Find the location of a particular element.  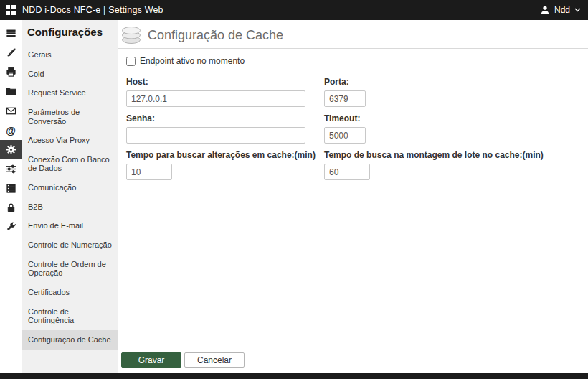

sidebar-item-request-service: Request Service is located at coordinates (70, 93).